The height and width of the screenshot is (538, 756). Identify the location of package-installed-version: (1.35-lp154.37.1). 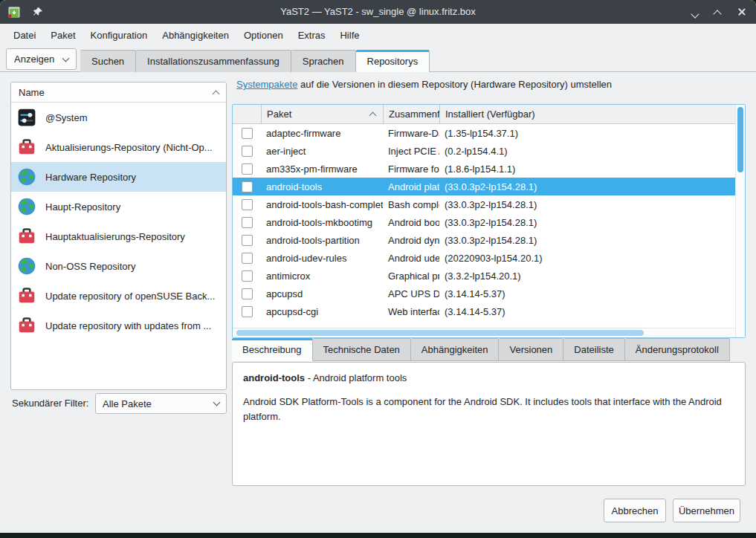
(587, 134).